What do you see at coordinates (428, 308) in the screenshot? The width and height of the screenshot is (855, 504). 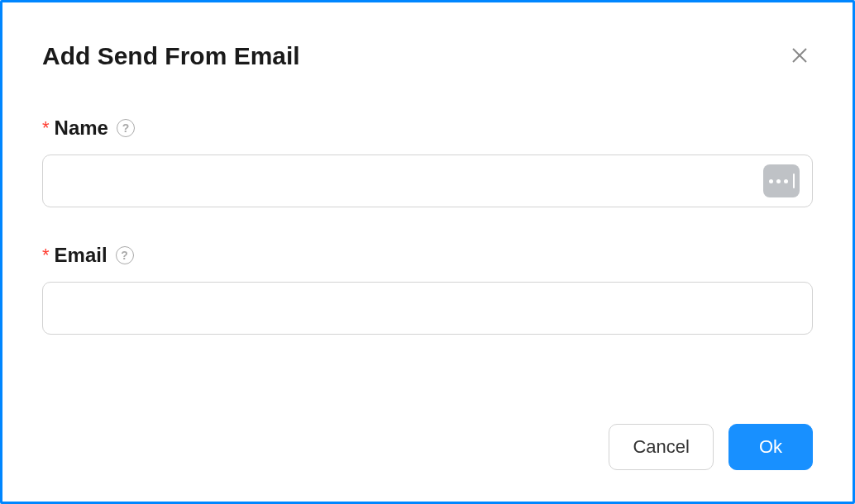 I see `email-input` at bounding box center [428, 308].